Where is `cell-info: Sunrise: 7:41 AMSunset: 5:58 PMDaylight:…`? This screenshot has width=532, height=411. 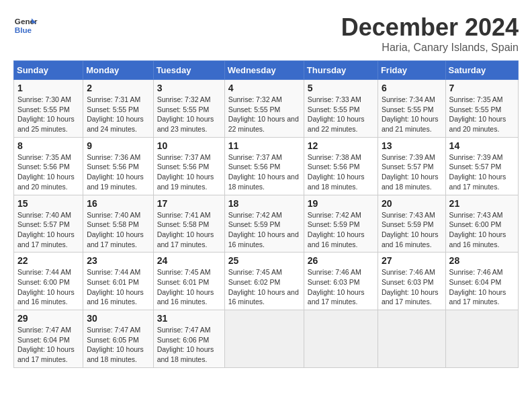 cell-info: Sunrise: 7:41 AMSunset: 5:58 PMDaylight:… is located at coordinates (185, 230).